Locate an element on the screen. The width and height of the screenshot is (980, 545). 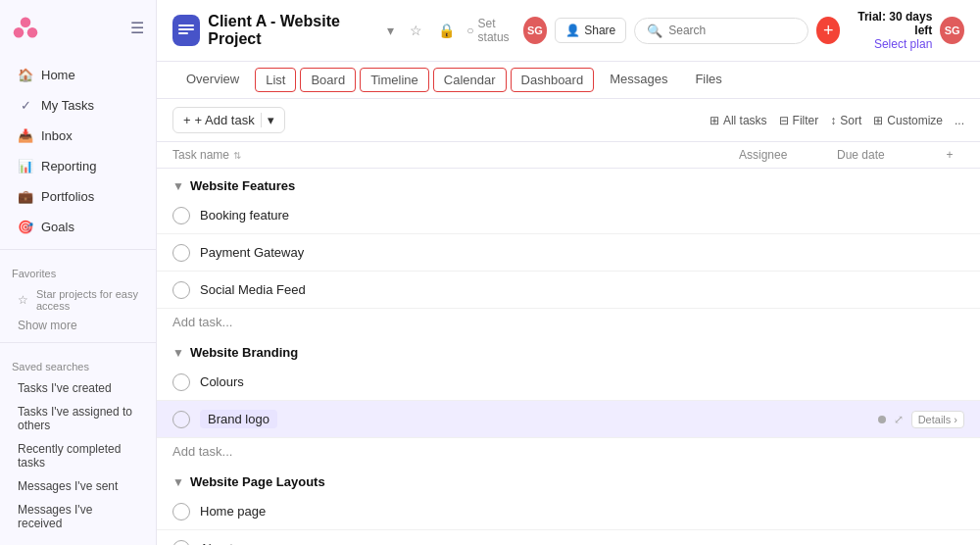
add-button: + is located at coordinates (829, 30).